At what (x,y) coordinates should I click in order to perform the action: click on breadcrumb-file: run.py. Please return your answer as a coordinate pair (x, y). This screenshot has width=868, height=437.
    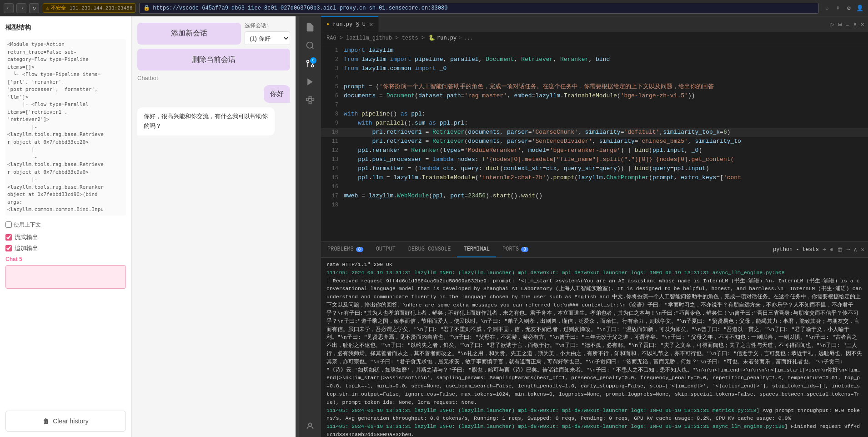
    Looking at the image, I should click on (447, 38).